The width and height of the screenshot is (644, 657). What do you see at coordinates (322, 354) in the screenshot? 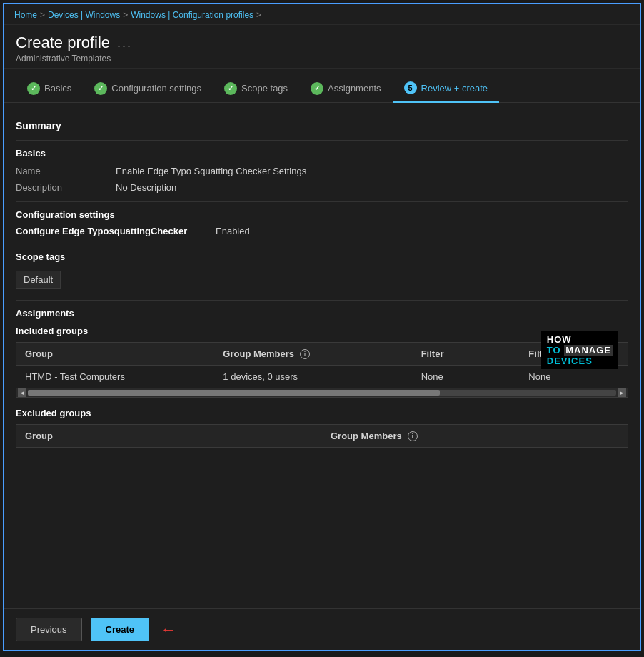
I see `included-table-header: Group Group Members i Filter Filter` at bounding box center [322, 354].